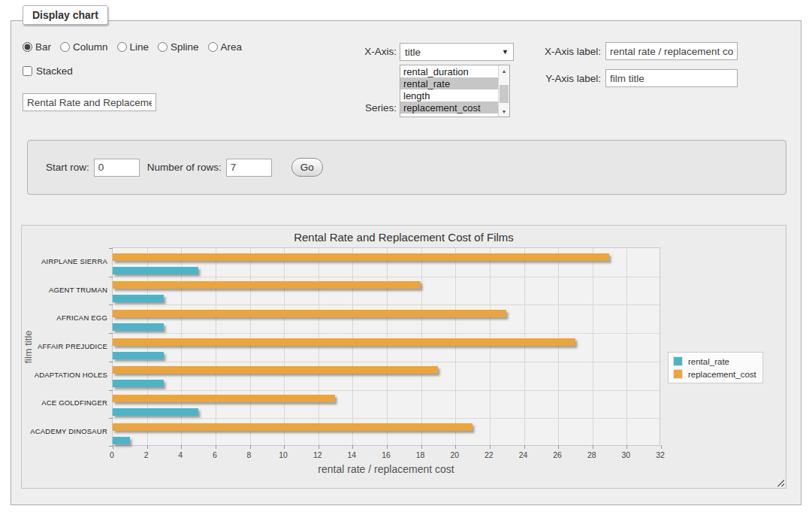 The image size is (812, 512). What do you see at coordinates (404, 238) in the screenshot?
I see `chart-title: Rental Rate and Replacement Cost of Film…` at bounding box center [404, 238].